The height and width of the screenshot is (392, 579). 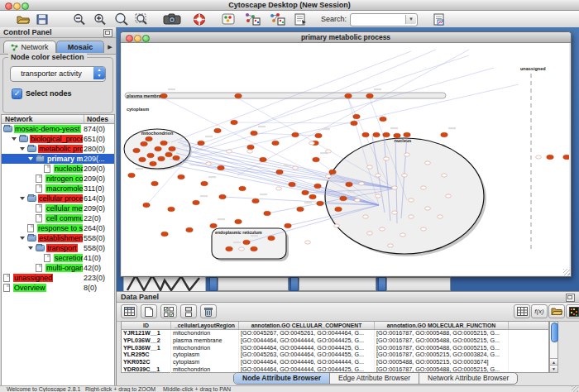 What do you see at coordinates (58, 228) in the screenshot?
I see `tree-row: response to stimul264(0)` at bounding box center [58, 228].